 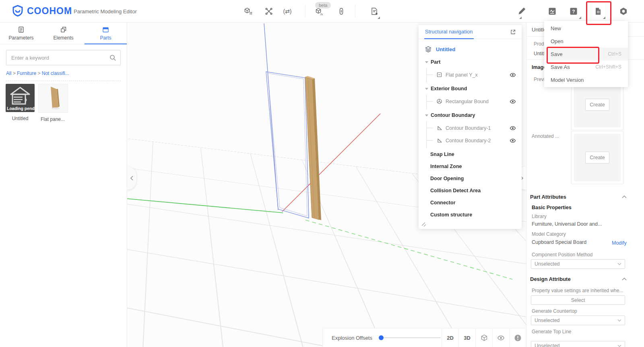 I want to click on isometric-view-button, so click(x=484, y=338).